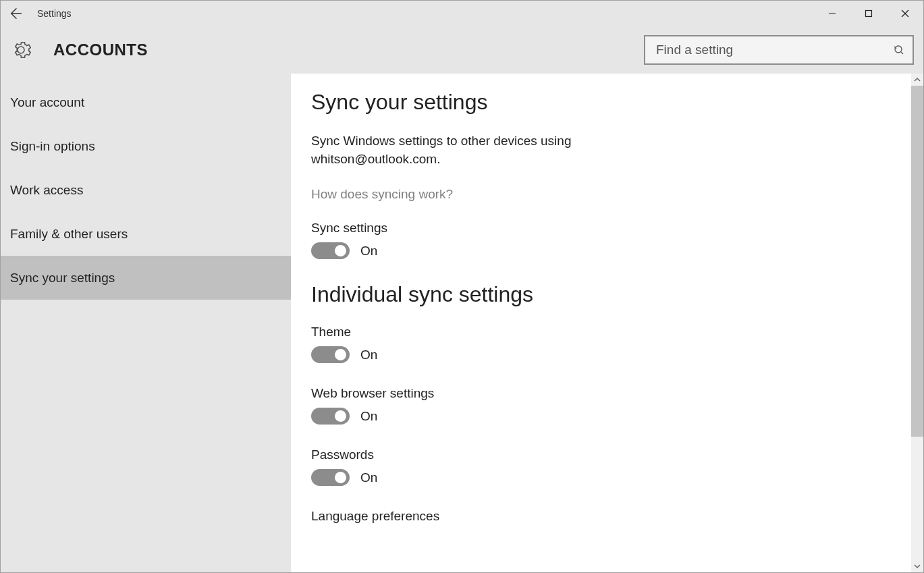  Describe the element at coordinates (47, 103) in the screenshot. I see `sidebar-item-label: Your account` at that location.